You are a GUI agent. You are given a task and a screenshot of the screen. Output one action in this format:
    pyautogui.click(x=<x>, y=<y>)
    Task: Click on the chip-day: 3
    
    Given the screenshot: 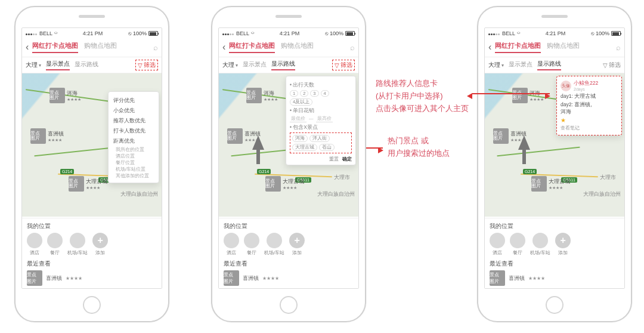 What is the action you would take?
    pyautogui.click(x=314, y=93)
    